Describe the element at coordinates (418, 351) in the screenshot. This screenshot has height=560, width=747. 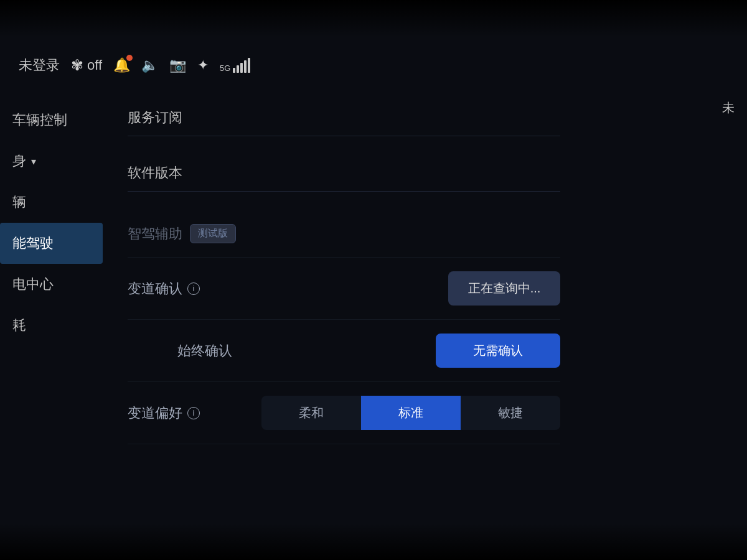
I see `always-confirm-controls: 无需确认` at that location.